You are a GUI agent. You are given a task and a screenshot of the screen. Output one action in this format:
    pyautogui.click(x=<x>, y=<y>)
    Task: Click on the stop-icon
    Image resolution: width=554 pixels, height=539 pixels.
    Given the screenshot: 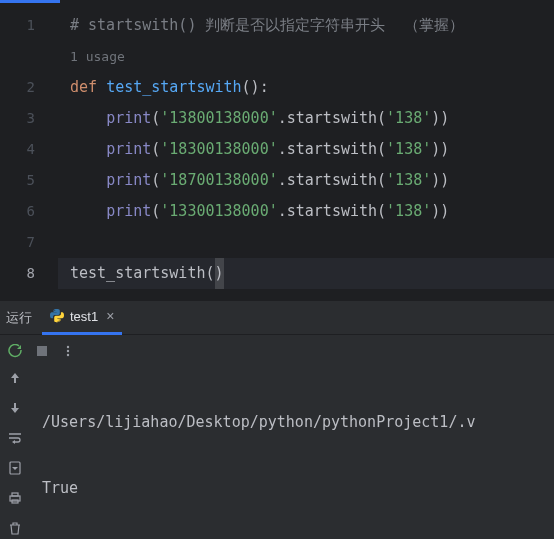 What is the action you would take?
    pyautogui.click(x=42, y=351)
    